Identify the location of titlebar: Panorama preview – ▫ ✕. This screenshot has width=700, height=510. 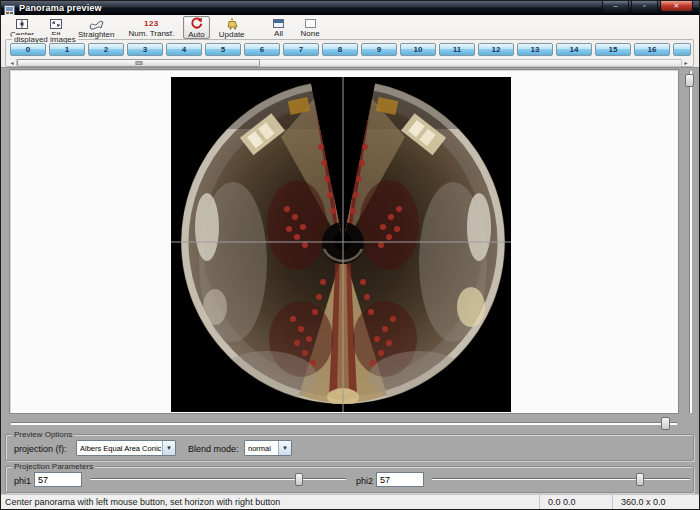
(350, 8).